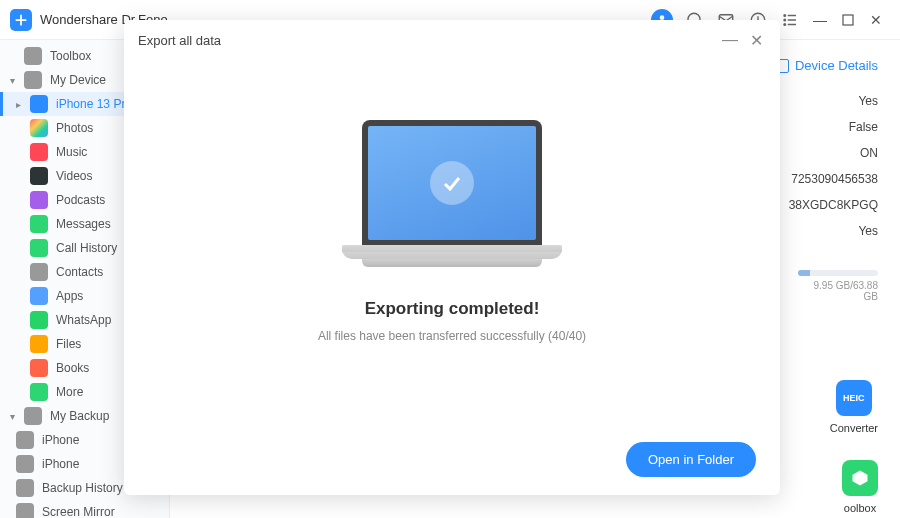 The image size is (900, 518). Describe the element at coordinates (691, 460) in the screenshot. I see `open-in-folder-button: Open in Folder` at that location.